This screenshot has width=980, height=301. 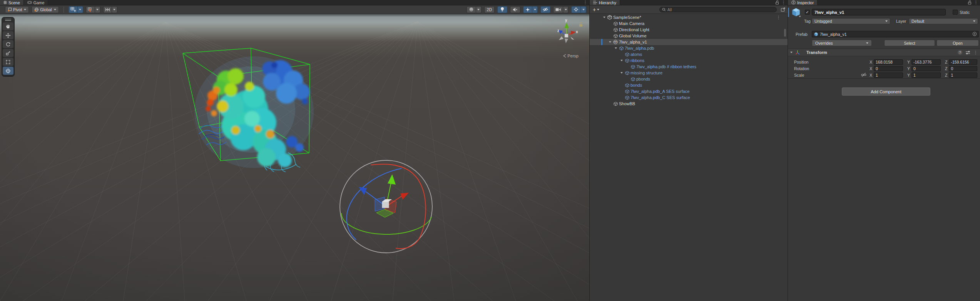 I want to click on view-tool-button, so click(x=8, y=26).